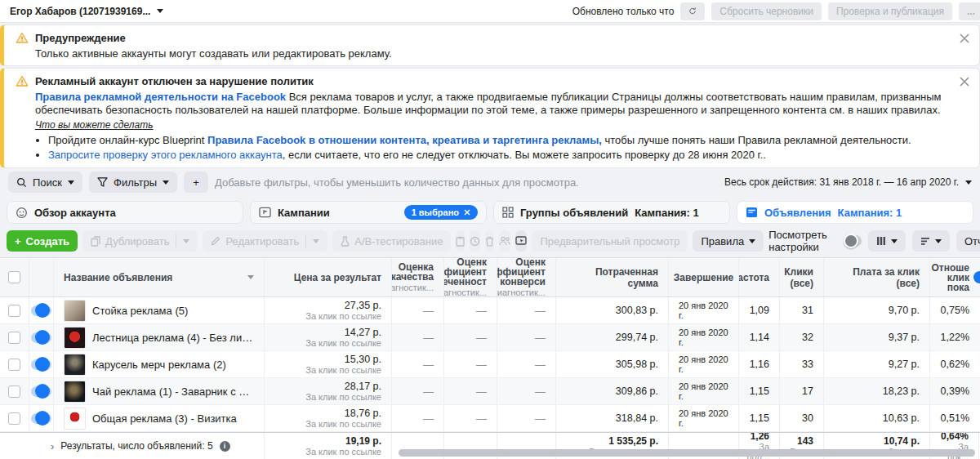  I want to click on column-header-frequency: Частота, so click(760, 278).